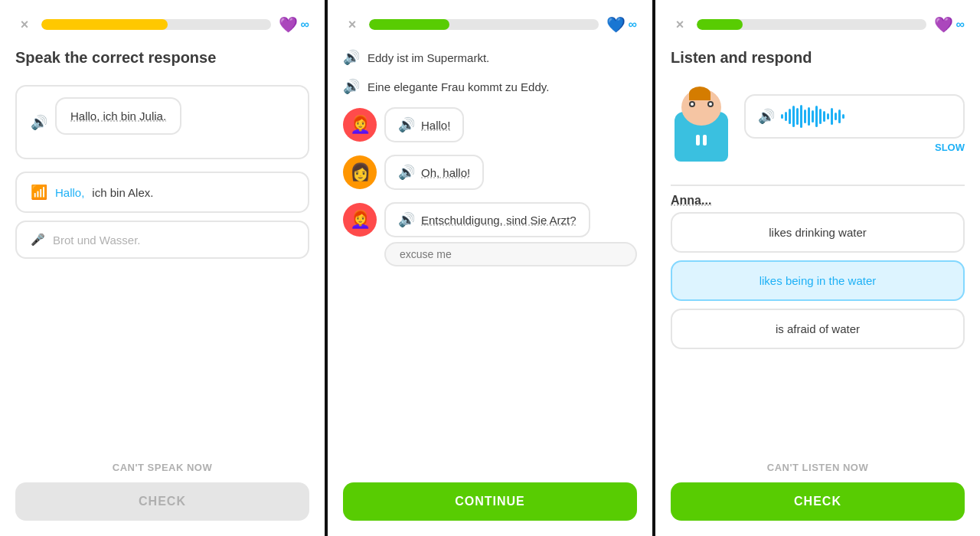 The image size is (980, 536). What do you see at coordinates (818, 233) in the screenshot?
I see `answer-option-1: likes drinking water` at bounding box center [818, 233].